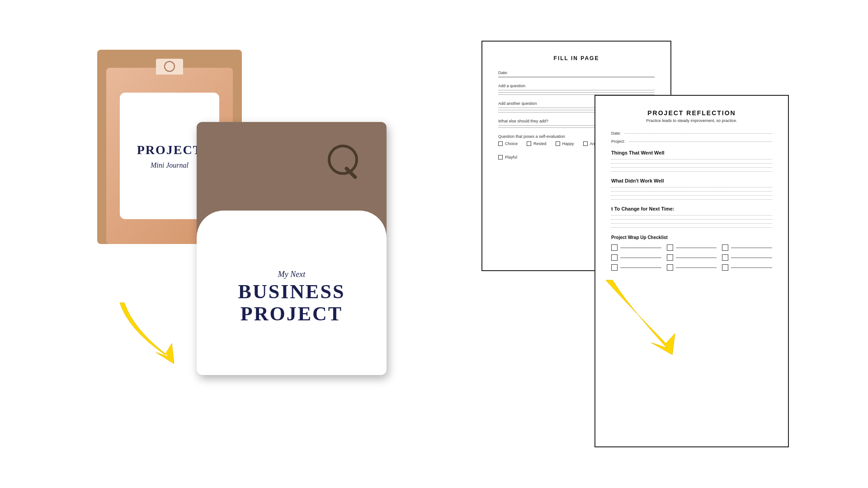 Image resolution: width=868 pixels, height=488 pixels. Describe the element at coordinates (292, 303) in the screenshot. I see `business-title: BUSINESS PROJECT` at that location.